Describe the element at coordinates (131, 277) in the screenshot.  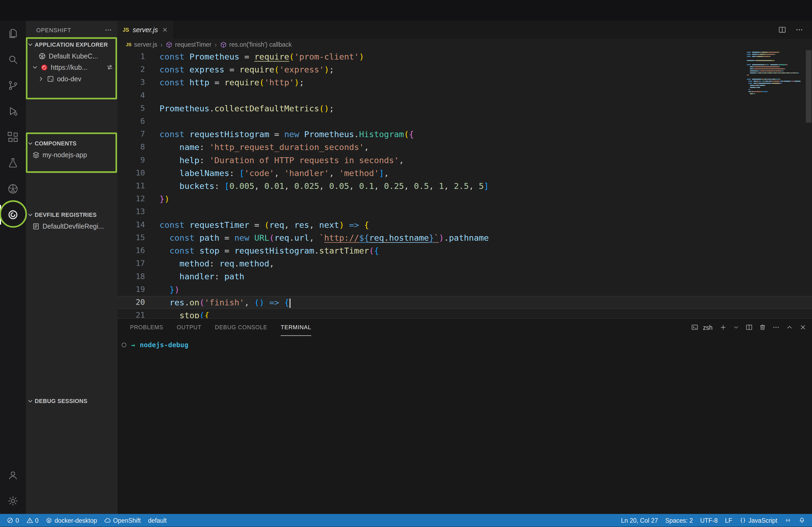
I see `line-number: 18` at that location.